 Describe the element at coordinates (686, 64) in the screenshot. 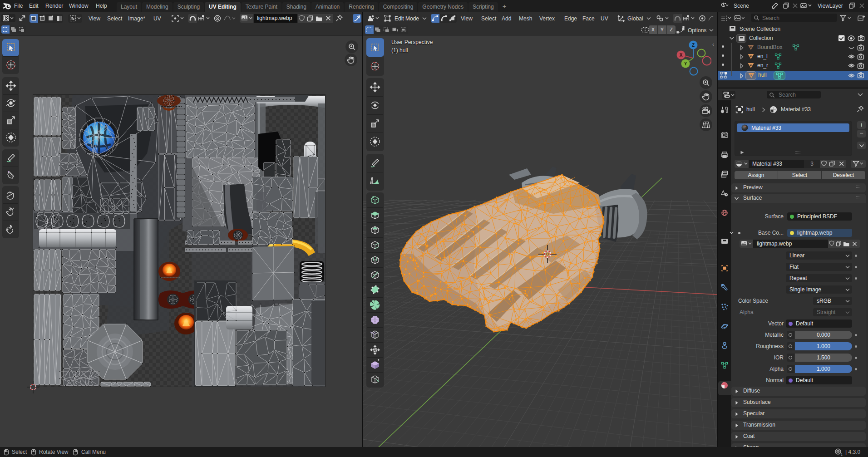

I see `svg-text: Y` at that location.